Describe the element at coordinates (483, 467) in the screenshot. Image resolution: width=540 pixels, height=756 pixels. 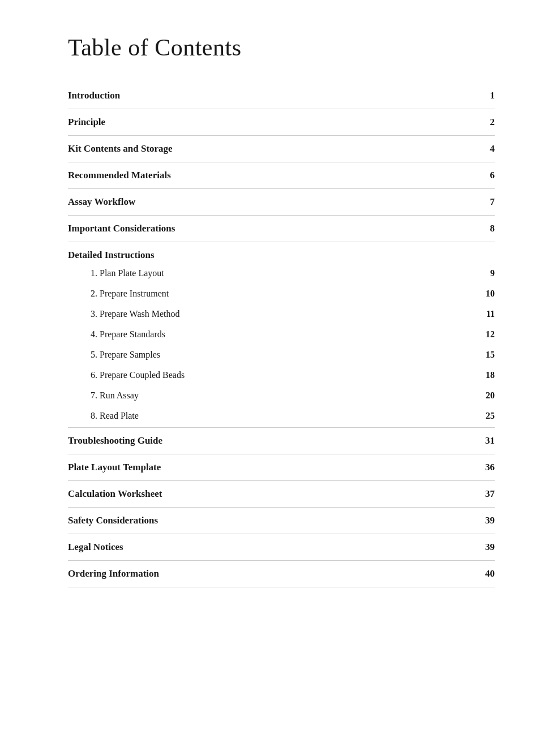
I see `toc-entry-page: 36` at that location.